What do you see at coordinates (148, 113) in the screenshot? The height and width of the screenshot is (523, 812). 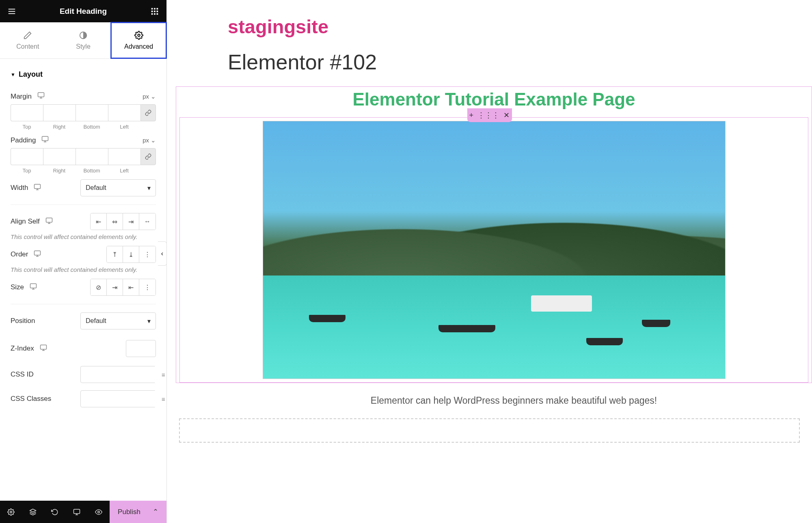 I see `margin-link-toggle` at bounding box center [148, 113].